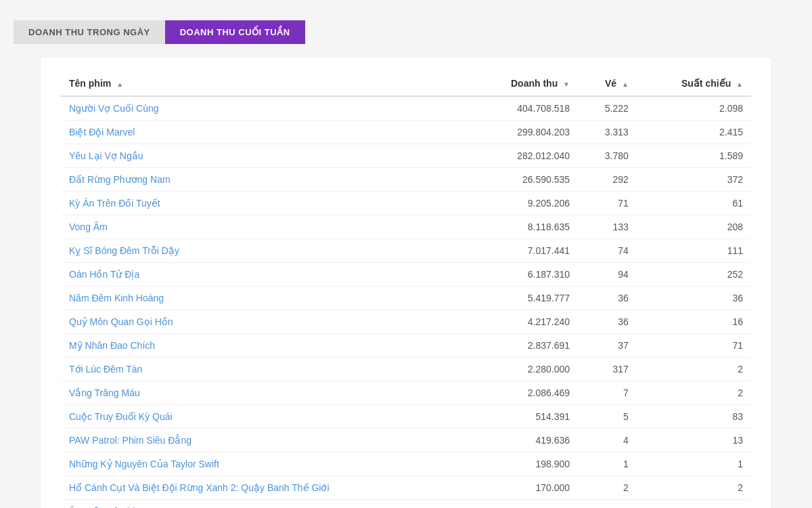 The height and width of the screenshot is (508, 812). What do you see at coordinates (264, 228) in the screenshot?
I see `cell-ten-phim: Vong Âm` at bounding box center [264, 228].